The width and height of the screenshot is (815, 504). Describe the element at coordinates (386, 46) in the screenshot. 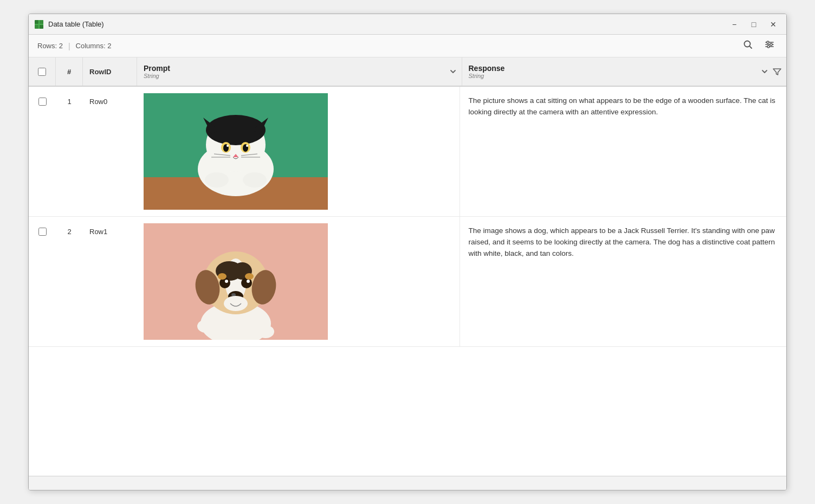

I see `toolbar-info: Rows: 2 | Columns: 2` at that location.